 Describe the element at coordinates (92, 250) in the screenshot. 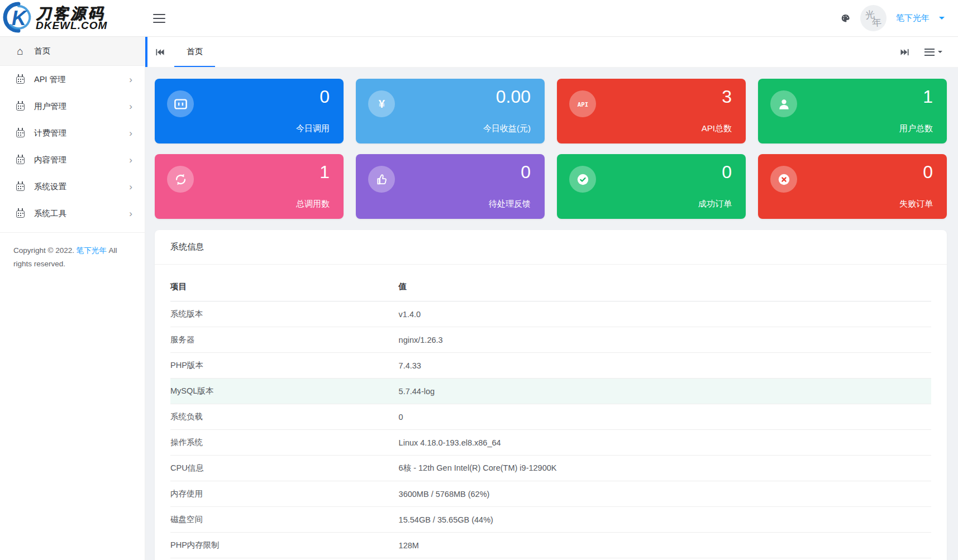

I see `copyright-link: 笔下光年` at that location.